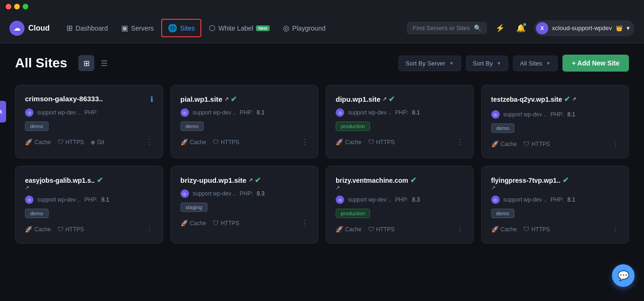 Image resolution: width=644 pixels, height=301 pixels. I want to click on nav-item-playground: ◎ Playground, so click(305, 28).